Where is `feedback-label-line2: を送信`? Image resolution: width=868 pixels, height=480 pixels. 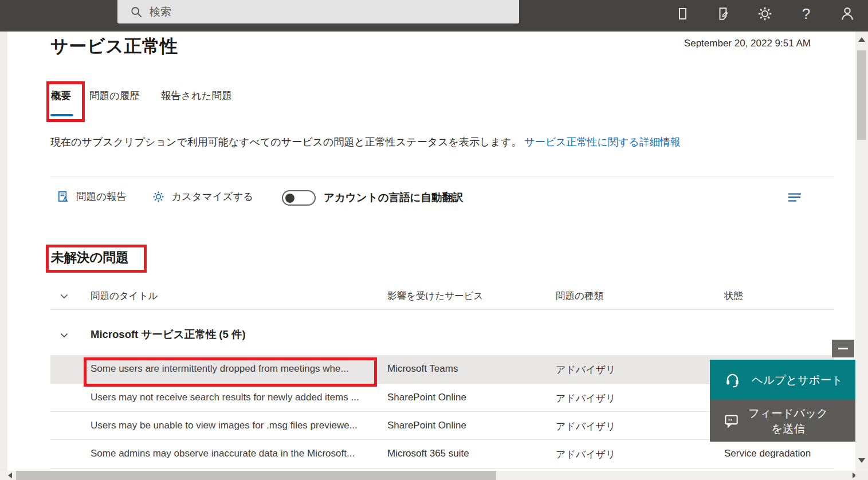
feedback-label-line2: を送信 is located at coordinates (788, 428).